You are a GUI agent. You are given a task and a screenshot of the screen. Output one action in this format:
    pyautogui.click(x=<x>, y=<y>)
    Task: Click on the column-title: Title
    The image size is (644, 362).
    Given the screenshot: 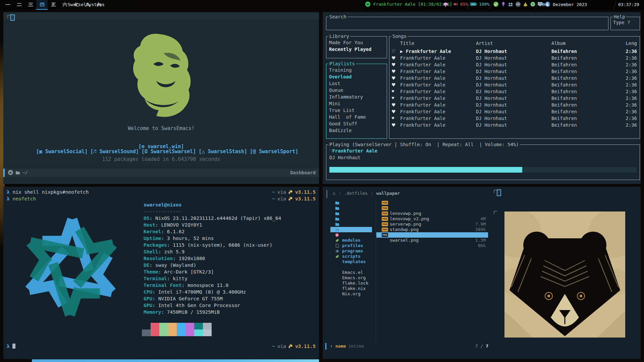 What is the action you would take?
    pyautogui.click(x=407, y=43)
    